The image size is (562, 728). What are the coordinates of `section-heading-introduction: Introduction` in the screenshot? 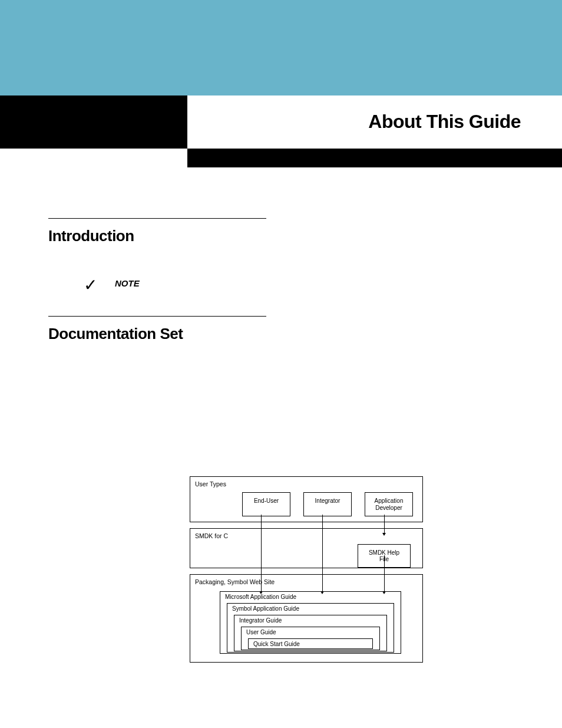 It's located at (284, 236).